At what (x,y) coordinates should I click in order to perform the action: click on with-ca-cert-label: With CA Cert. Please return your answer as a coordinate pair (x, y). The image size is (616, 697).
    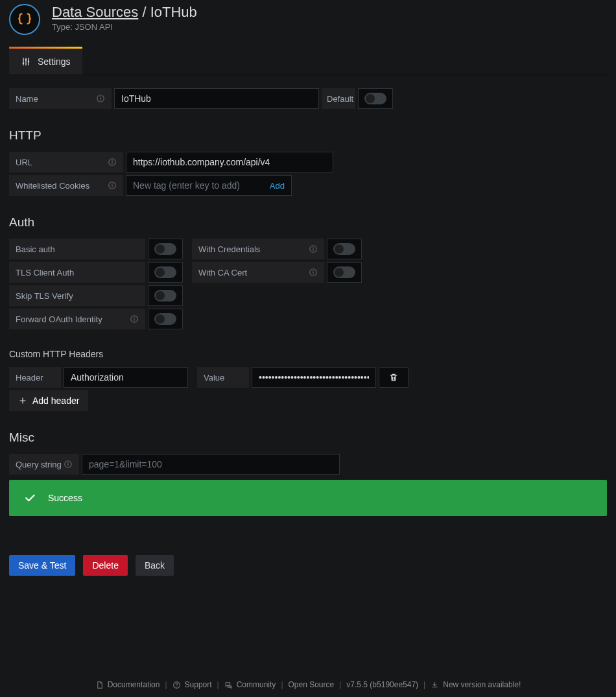
    Looking at the image, I should click on (258, 272).